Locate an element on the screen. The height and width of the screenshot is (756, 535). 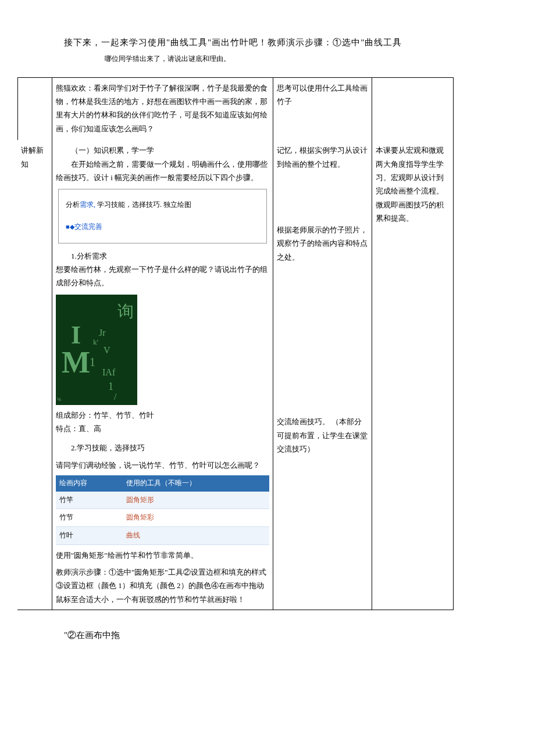
steps-line-1: 分析需求, 学习技能，选择技巧. 独立绘图 is located at coordinates (163, 205).